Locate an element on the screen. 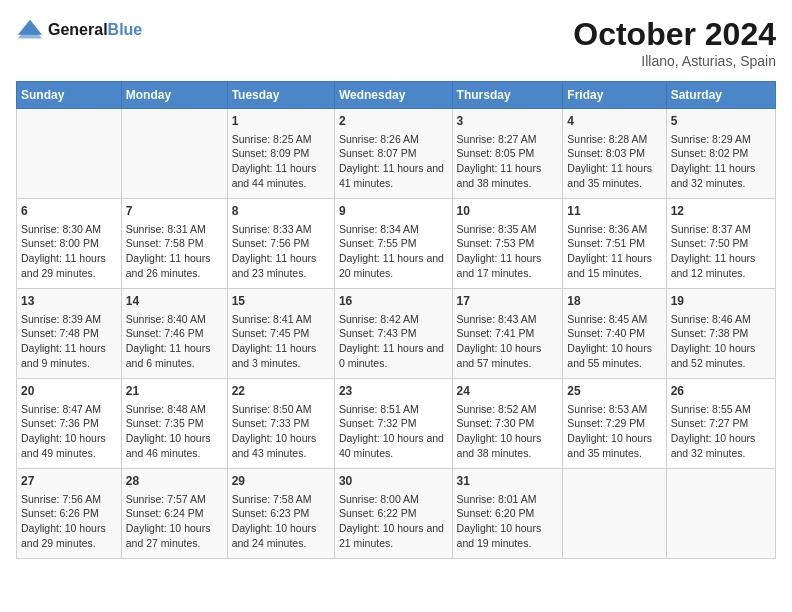  calendar-cell: 26Sunrise: 8:55 AMSunset: 7:27 PMDayligh… is located at coordinates (720, 424).